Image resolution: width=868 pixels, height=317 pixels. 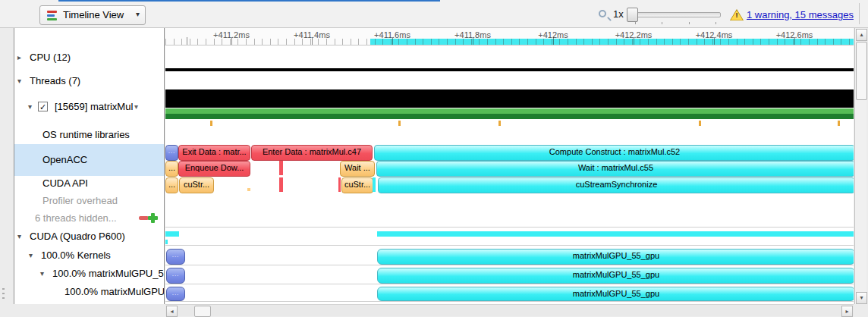 I want to click on warning-icon: !, so click(x=737, y=15).